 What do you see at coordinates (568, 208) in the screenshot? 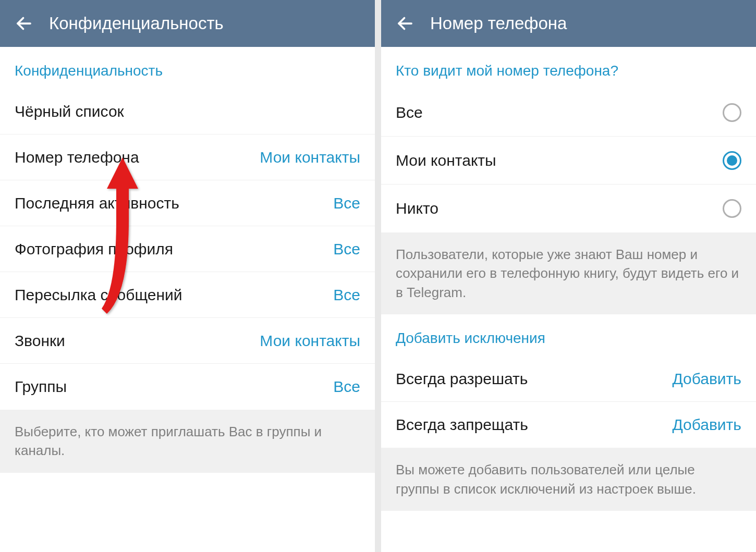
I see `option-nobody: Никто` at bounding box center [568, 208].